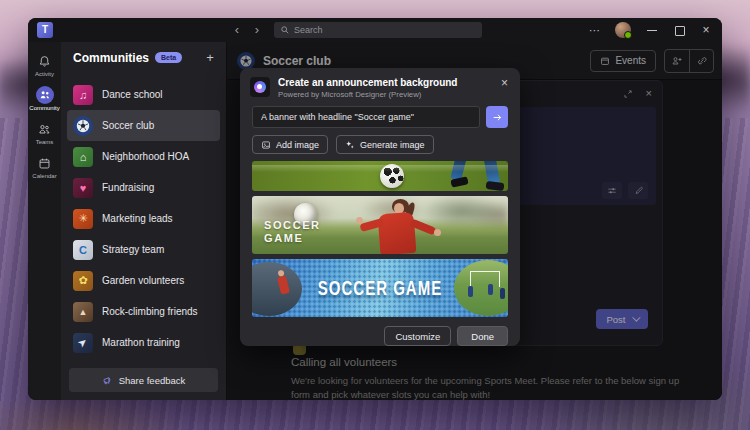  What do you see at coordinates (144, 312) in the screenshot?
I see `community-item-rock-climbing-friends: ▲ Rock-climbing friends` at bounding box center [144, 312].